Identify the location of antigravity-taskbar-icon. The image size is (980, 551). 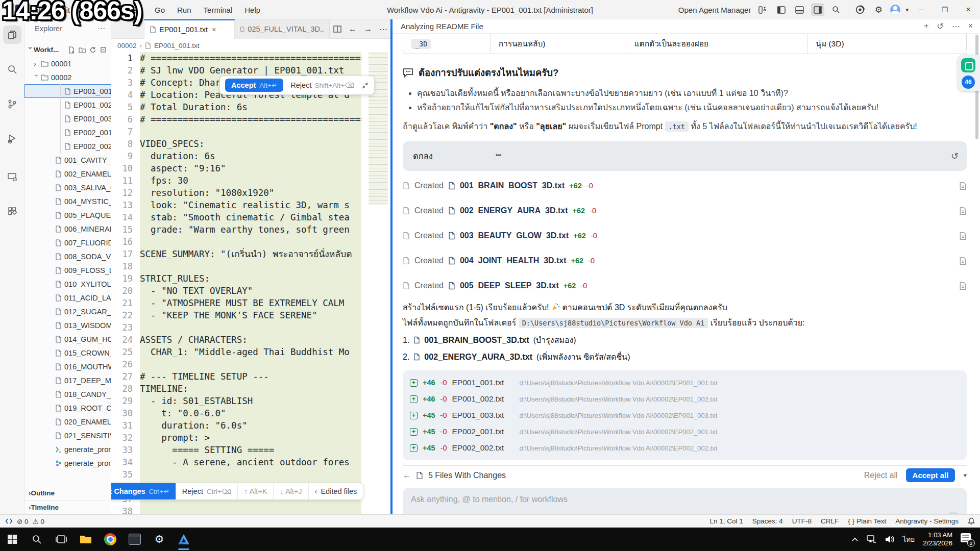
(184, 539).